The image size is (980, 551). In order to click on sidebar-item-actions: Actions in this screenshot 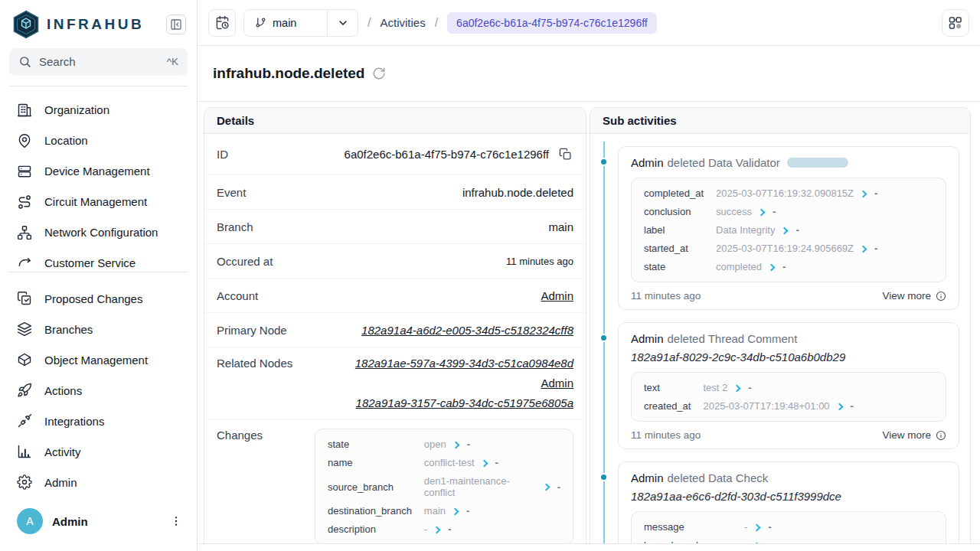, I will do `click(98, 390)`.